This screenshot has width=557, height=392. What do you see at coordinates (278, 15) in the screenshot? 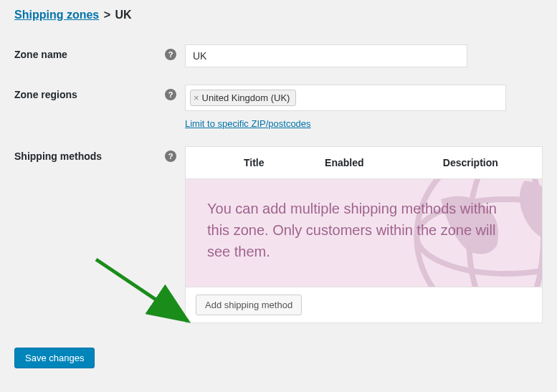
I see `breadcrumb: Shipping zones > UK` at bounding box center [278, 15].